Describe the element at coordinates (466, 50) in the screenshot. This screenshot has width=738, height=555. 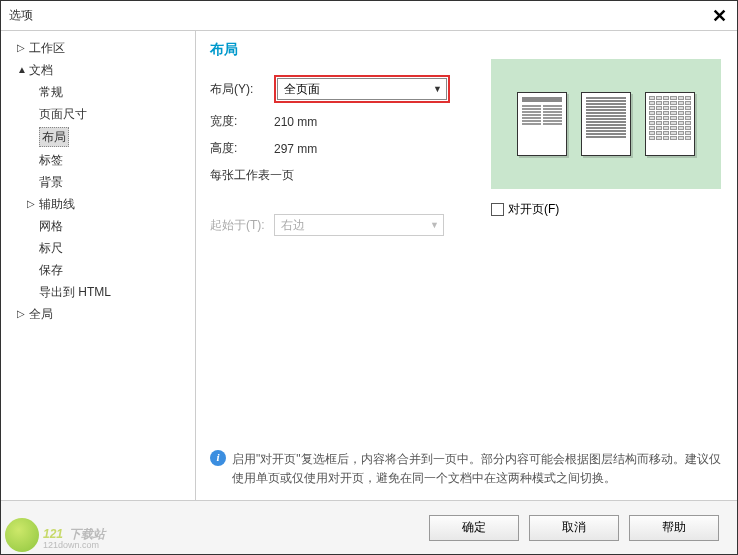
I see `section-title: 布局` at that location.